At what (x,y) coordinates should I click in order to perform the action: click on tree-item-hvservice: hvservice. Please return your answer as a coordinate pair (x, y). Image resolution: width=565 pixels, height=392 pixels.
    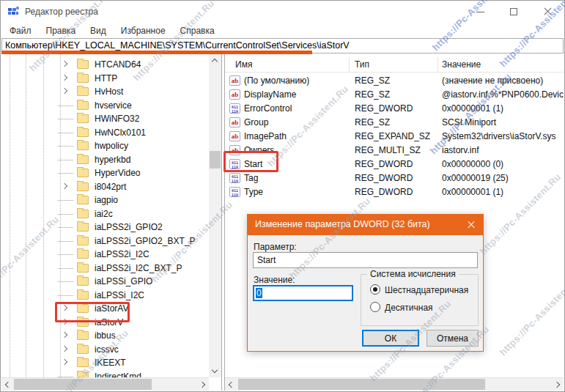
    Looking at the image, I should click on (106, 106).